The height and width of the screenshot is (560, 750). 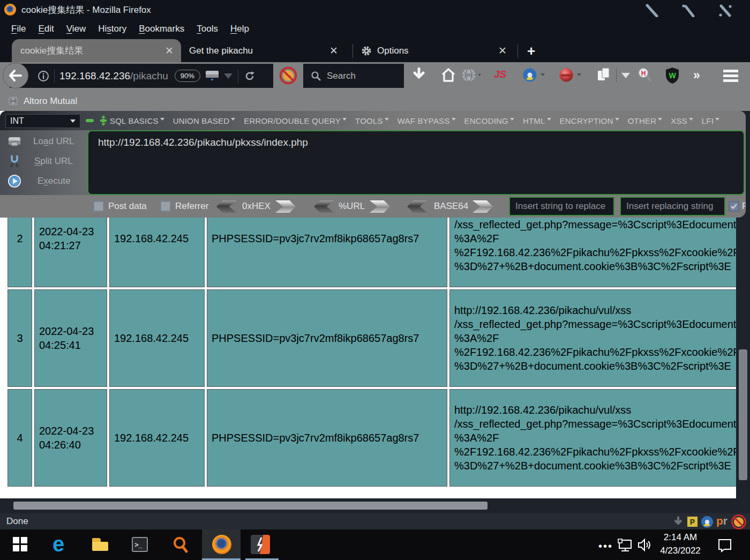 I want to click on menu-view: View, so click(x=76, y=29).